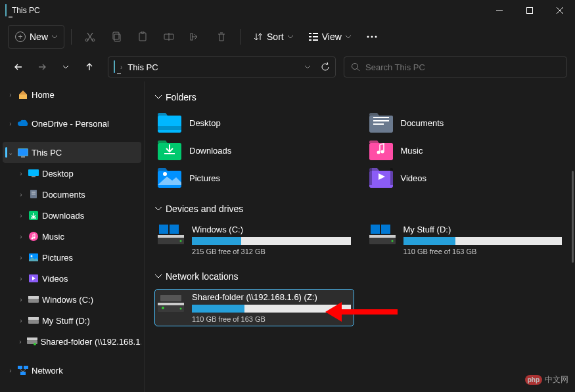  I want to click on drive-free-text: 110 GB free of 163 GB, so click(271, 319).